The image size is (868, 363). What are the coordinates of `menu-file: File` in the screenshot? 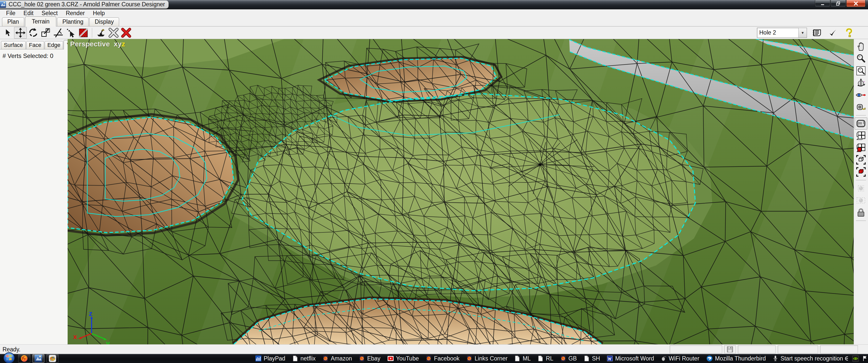 It's located at (11, 13).